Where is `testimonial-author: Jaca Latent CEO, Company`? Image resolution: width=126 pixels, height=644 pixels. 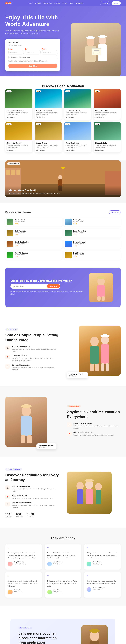 testimonial-author: Jaca Latent CEO, Company is located at coordinates (63, 592).